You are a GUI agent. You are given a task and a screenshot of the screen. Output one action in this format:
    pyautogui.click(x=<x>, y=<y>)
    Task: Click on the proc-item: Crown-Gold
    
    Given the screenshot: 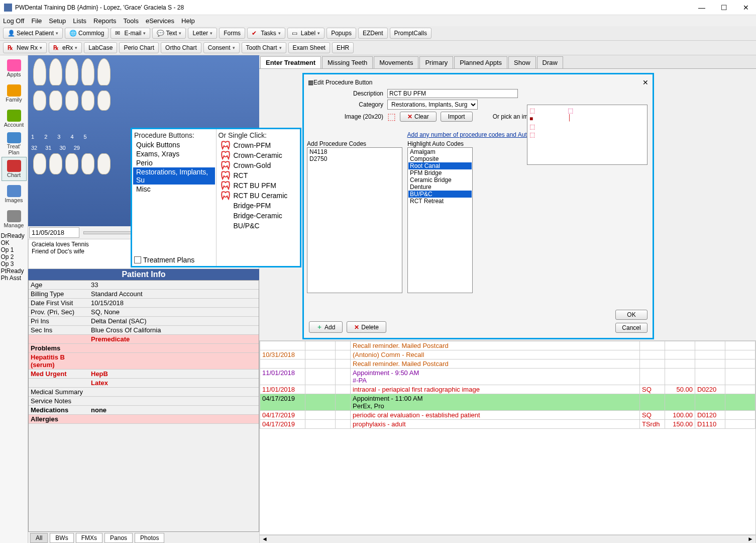 What is the action you would take?
    pyautogui.click(x=258, y=165)
    